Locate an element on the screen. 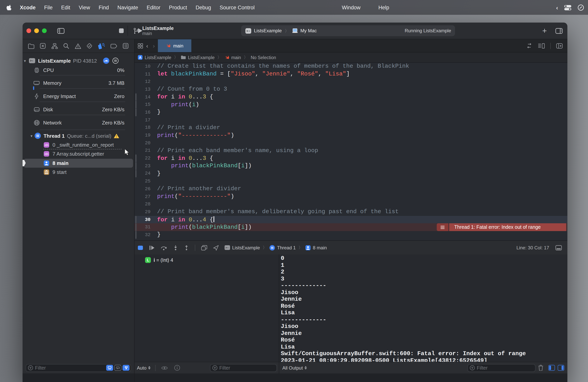 The height and width of the screenshot is (382, 588). test-navigator-icon is located at coordinates (89, 46).